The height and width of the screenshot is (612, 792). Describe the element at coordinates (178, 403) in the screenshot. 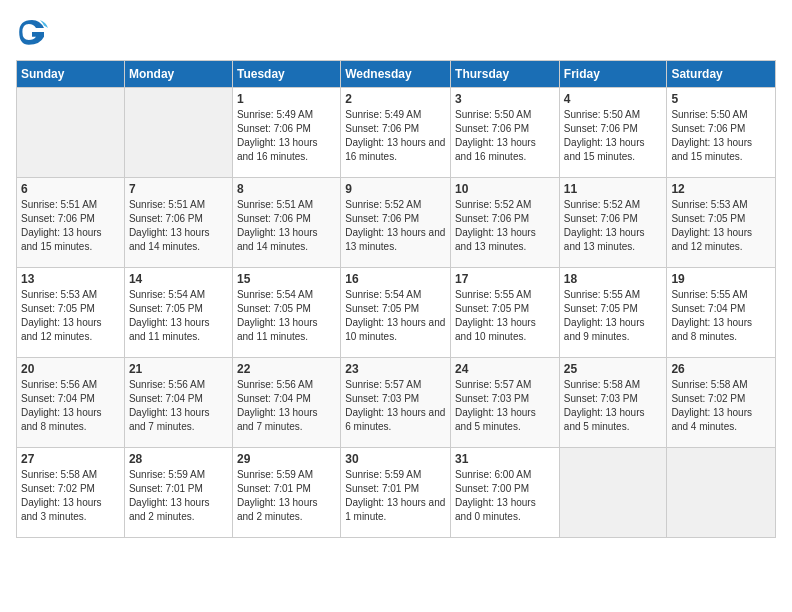

I see `day-cell: 21Sunrise: 5:56 AM Sunset: 7:04 PM Dayli…` at that location.